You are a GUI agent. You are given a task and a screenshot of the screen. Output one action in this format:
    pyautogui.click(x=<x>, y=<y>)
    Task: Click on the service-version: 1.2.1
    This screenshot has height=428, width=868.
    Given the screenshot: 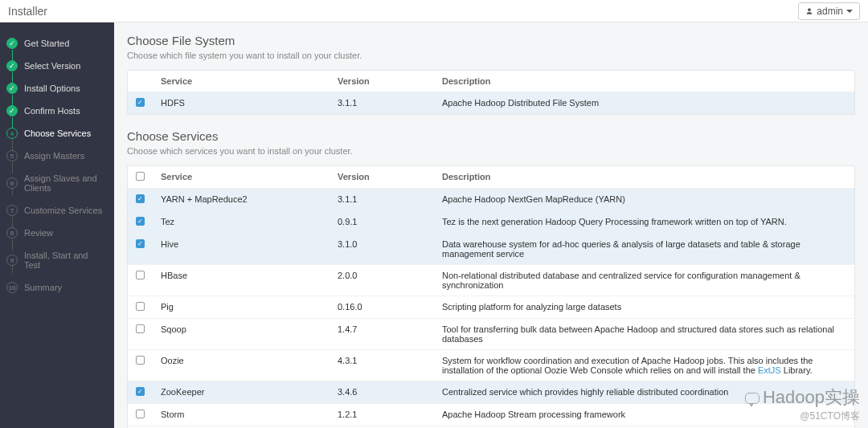 What is the action you would take?
    pyautogui.click(x=382, y=415)
    